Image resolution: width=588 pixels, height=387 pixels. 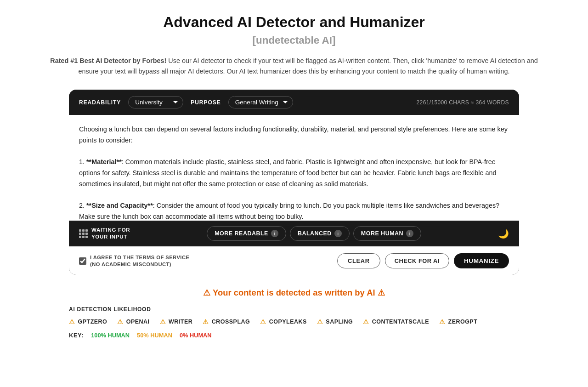 What do you see at coordinates (359, 261) in the screenshot?
I see `clear-button: CLEAR` at bounding box center [359, 261].